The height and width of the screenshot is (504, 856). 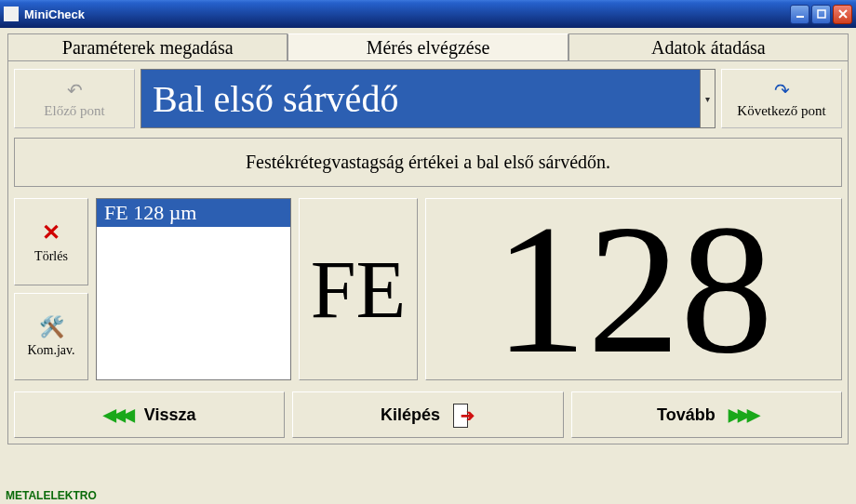 What do you see at coordinates (428, 162) in the screenshot?
I see `info-bar: Festékrétegvastagság értékei a bal első …` at bounding box center [428, 162].